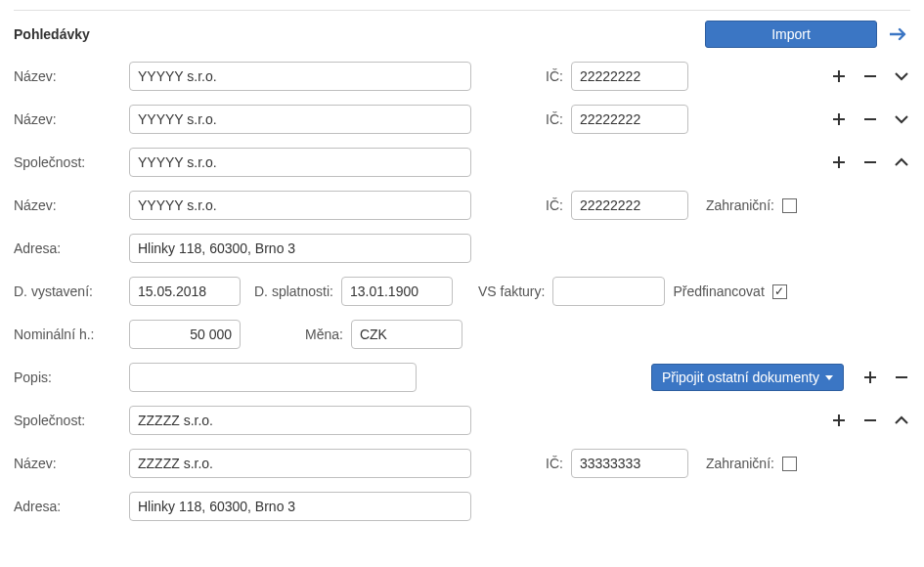 This screenshot has height=567, width=924. What do you see at coordinates (747, 377) in the screenshot?
I see `attach-documents-button: Připojit ostatní dokumenty` at bounding box center [747, 377].